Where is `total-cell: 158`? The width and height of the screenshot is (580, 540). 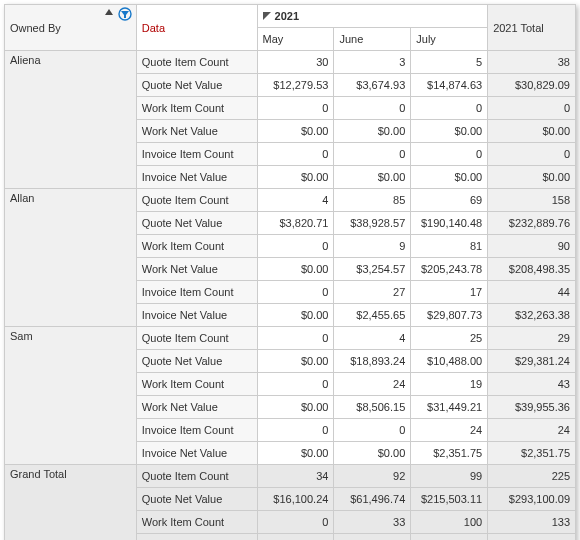
total-cell: 158 is located at coordinates (532, 200).